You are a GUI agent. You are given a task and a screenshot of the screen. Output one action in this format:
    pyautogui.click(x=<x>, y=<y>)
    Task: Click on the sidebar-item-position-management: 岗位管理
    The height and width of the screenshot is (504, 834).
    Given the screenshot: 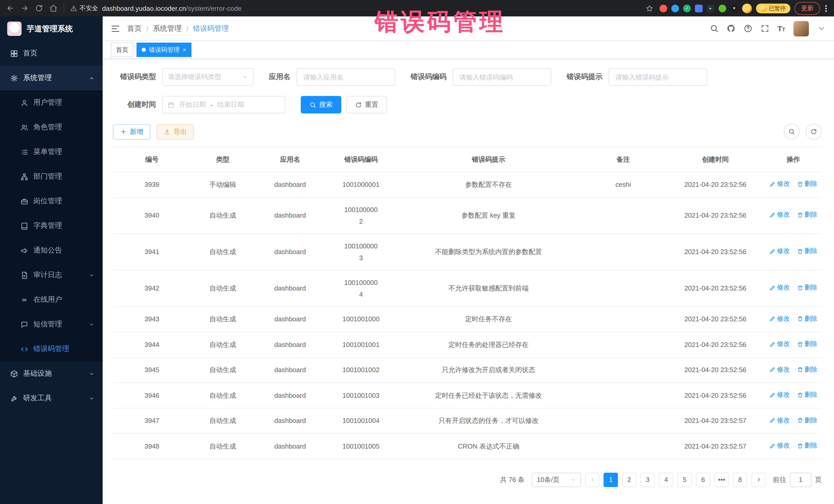 What is the action you would take?
    pyautogui.click(x=51, y=201)
    